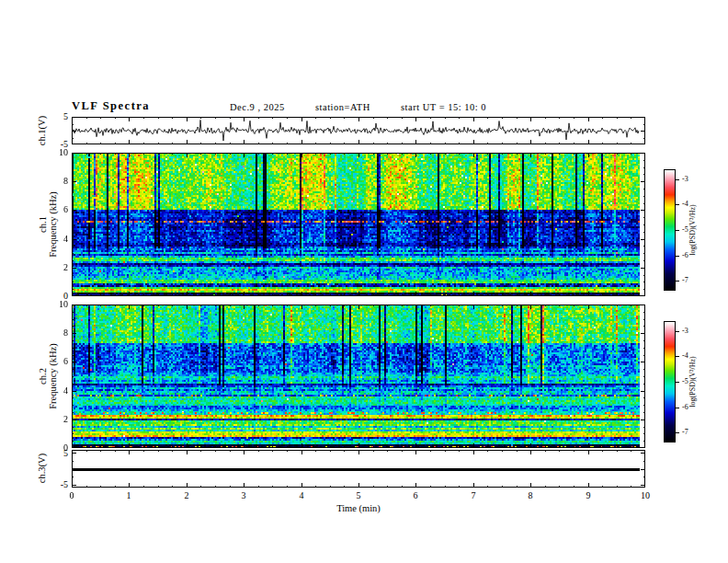  I want to click on time-tick-label: 1, so click(129, 495).